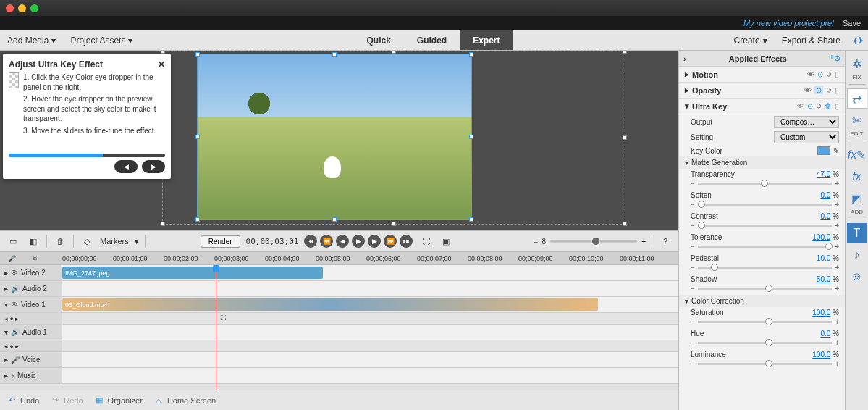 The width and height of the screenshot is (868, 410). Describe the element at coordinates (87, 241) in the screenshot. I see `marker-icon: ◇` at that location.